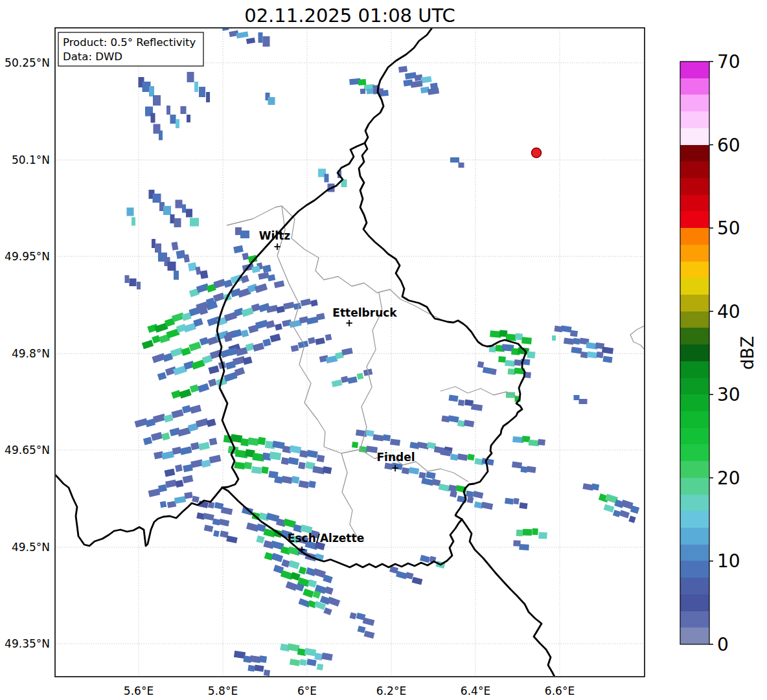 The height and width of the screenshot is (700, 767). Describe the element at coordinates (307, 691) in the screenshot. I see `lon-tick-label: 6°E` at that location.